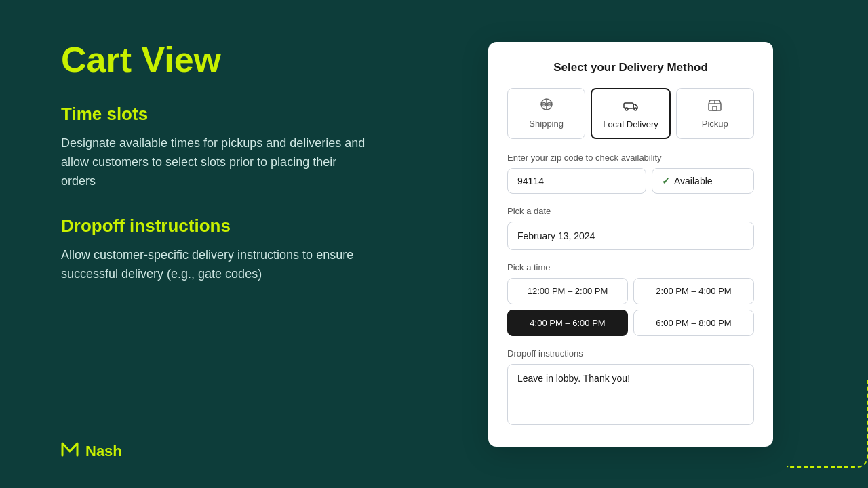 The height and width of the screenshot is (488, 868). Describe the element at coordinates (70, 451) in the screenshot. I see `brand-icon` at that location.